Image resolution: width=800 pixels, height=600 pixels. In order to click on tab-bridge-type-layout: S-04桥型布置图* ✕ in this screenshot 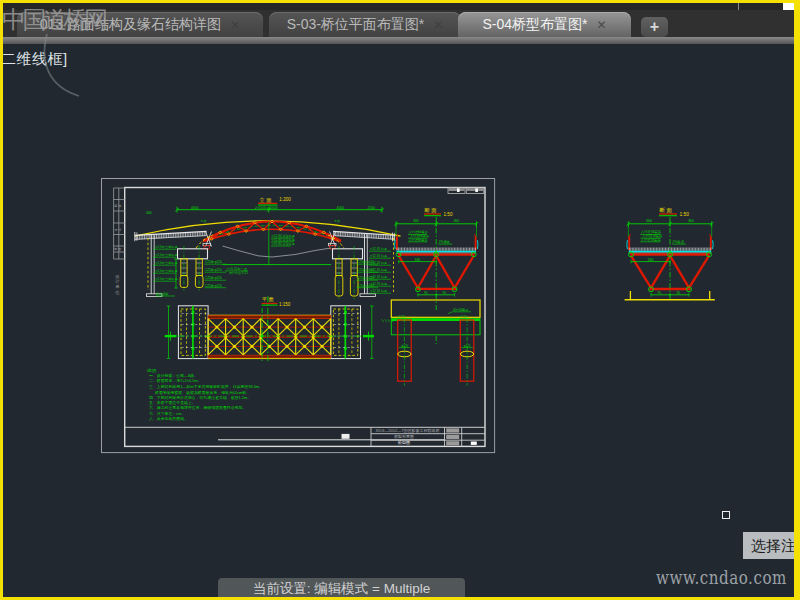, I will do `click(544, 24)`.